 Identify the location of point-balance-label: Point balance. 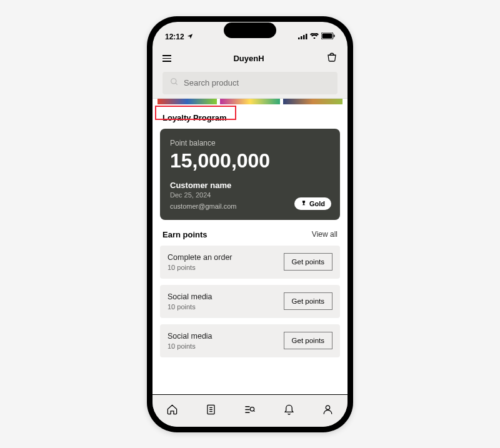
(250, 143).